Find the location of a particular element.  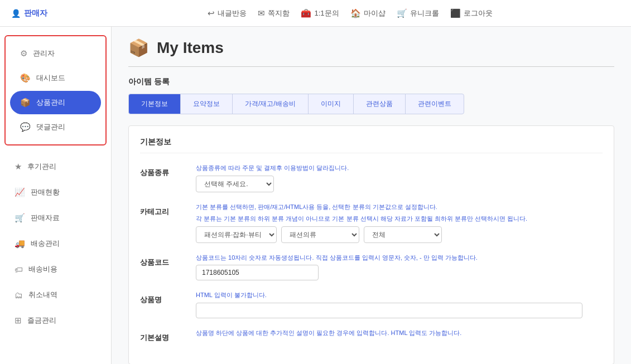

tab-related: 관련상품 is located at coordinates (379, 104).